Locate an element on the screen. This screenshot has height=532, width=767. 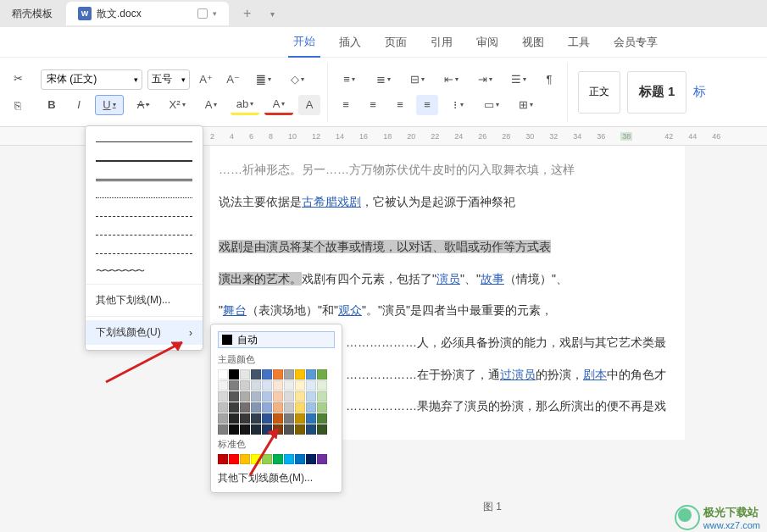
underline-style-thick is located at coordinates (144, 160).